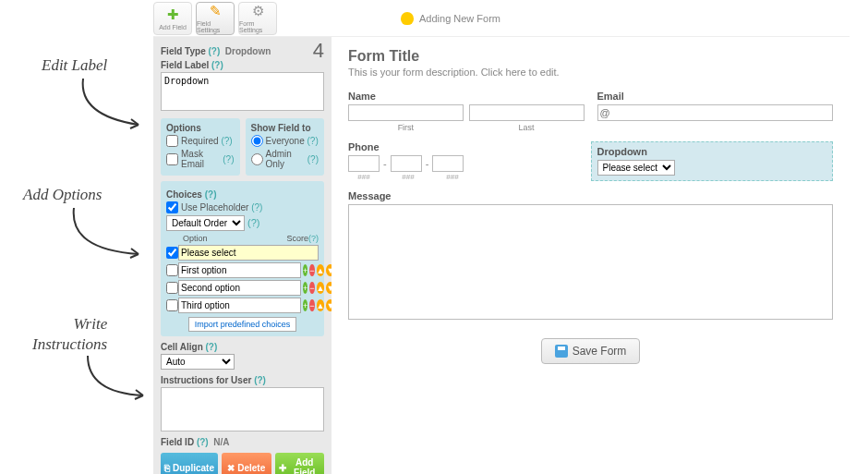  What do you see at coordinates (591, 262) in the screenshot?
I see `message-input` at bounding box center [591, 262].